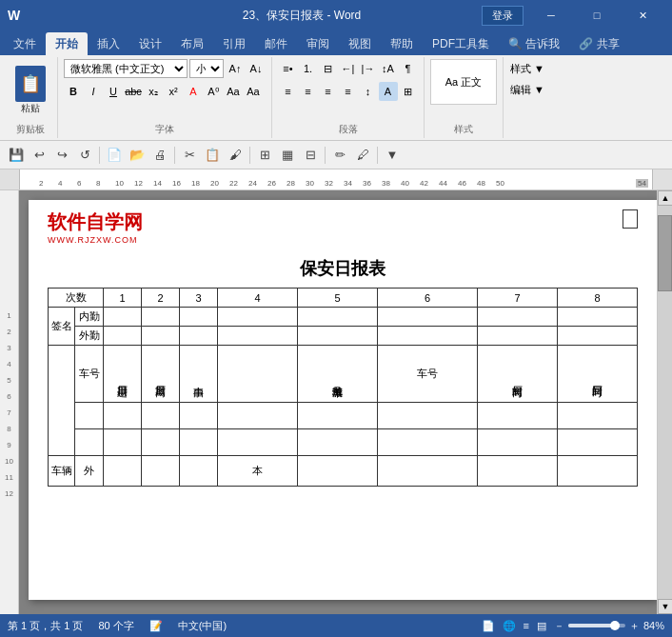 Image resolution: width=672 pixels, height=637 pixels. Describe the element at coordinates (392, 155) in the screenshot. I see `more-btn: ▼` at that location.